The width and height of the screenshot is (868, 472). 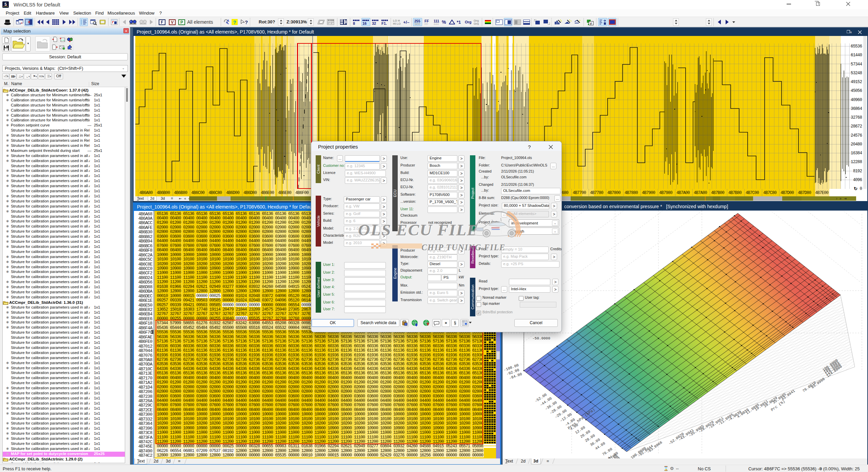 I want to click on svg-text: SEE, so click(x=417, y=24).